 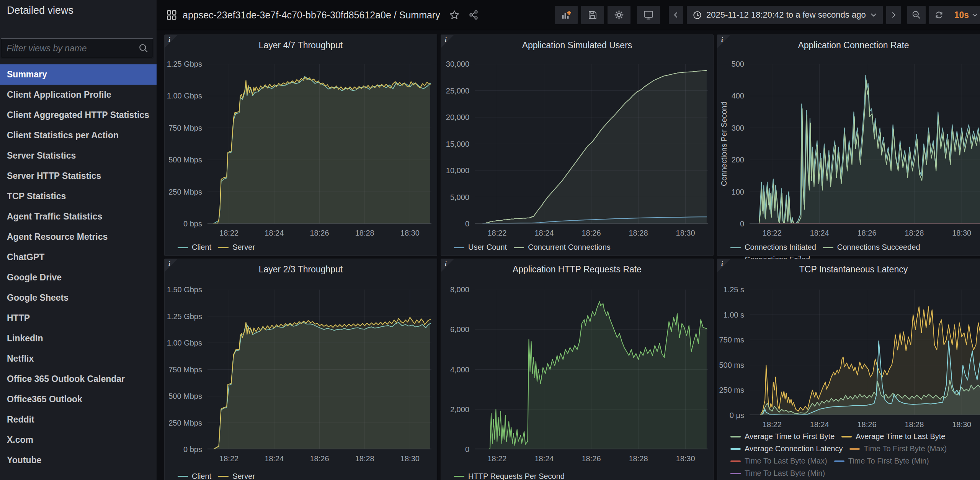 What do you see at coordinates (78, 95) in the screenshot?
I see `sidebar-item-client-application-profile: Client Application Profile` at bounding box center [78, 95].